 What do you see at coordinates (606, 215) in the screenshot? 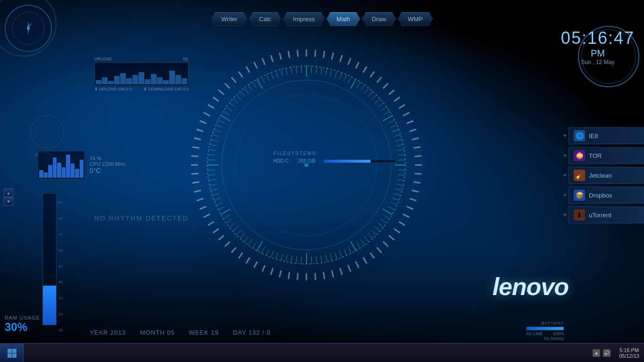
I see `sidebar-app-utorrent: ⬇ uTorrent` at bounding box center [606, 215].